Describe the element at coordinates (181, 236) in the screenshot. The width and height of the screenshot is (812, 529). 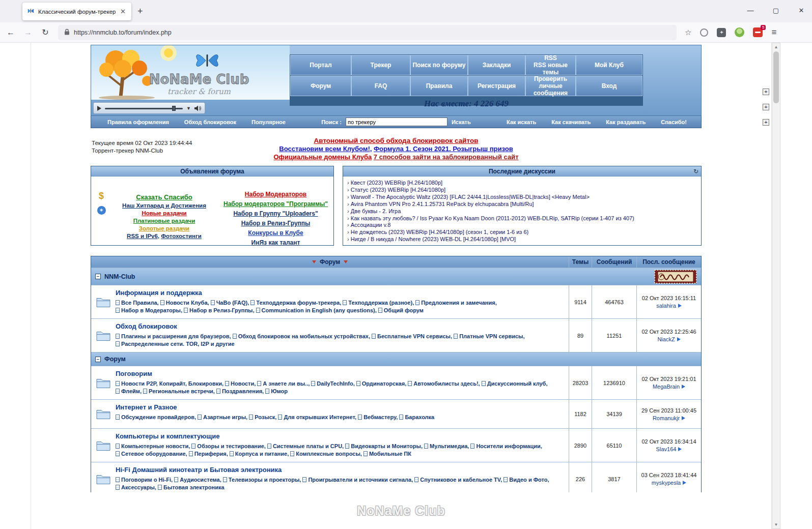
I see `announcement-panel-link: Фотохостинги` at that location.